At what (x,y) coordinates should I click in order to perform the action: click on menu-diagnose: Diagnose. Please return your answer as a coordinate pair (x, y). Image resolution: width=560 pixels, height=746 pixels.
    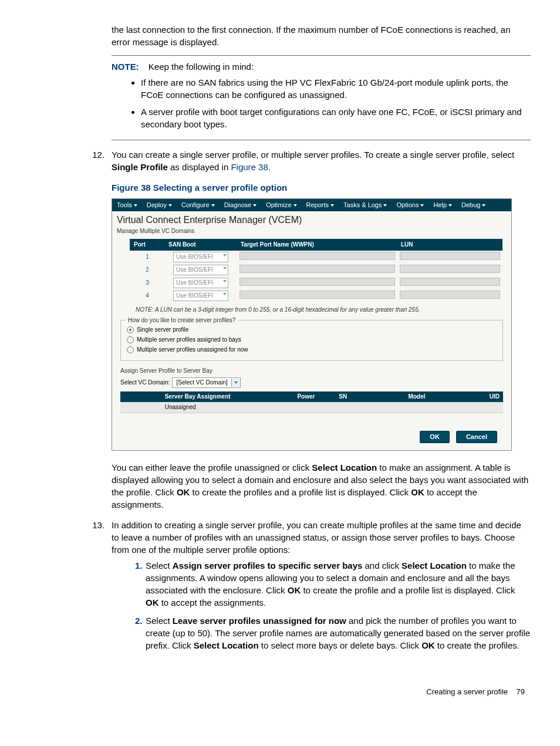
    Looking at the image, I should click on (241, 205).